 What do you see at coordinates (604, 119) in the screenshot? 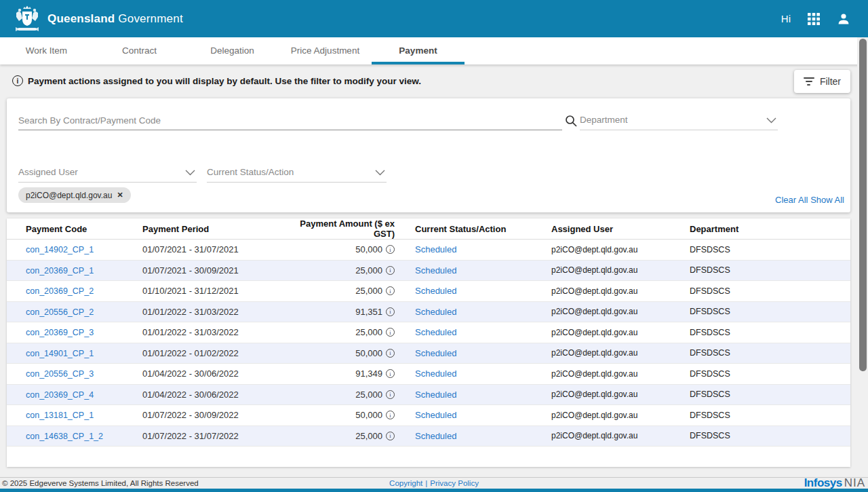
I see `department-select-label: Department` at bounding box center [604, 119].